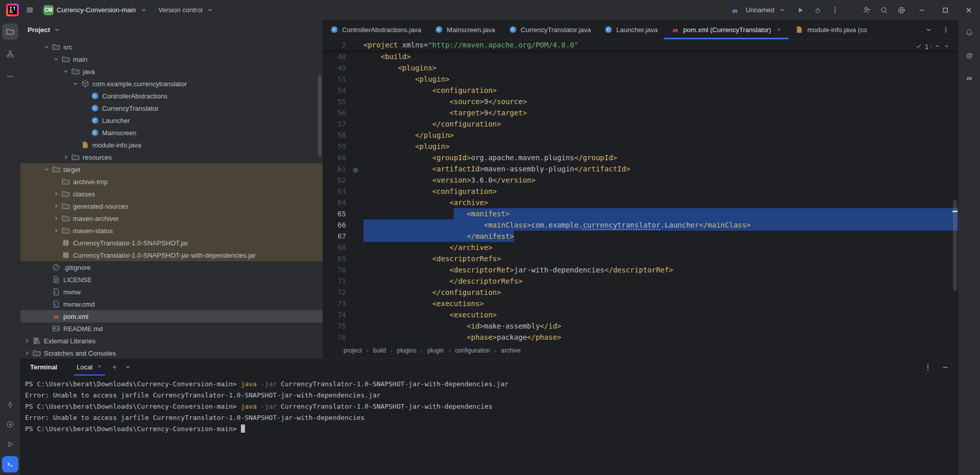  Describe the element at coordinates (172, 255) in the screenshot. I see `tree-item-currencytranslator-1-0-snapshot-jar-with-dependencies-jar: CurrencyTranslator-1.0-SNAPSHOT-jar-with…` at that location.